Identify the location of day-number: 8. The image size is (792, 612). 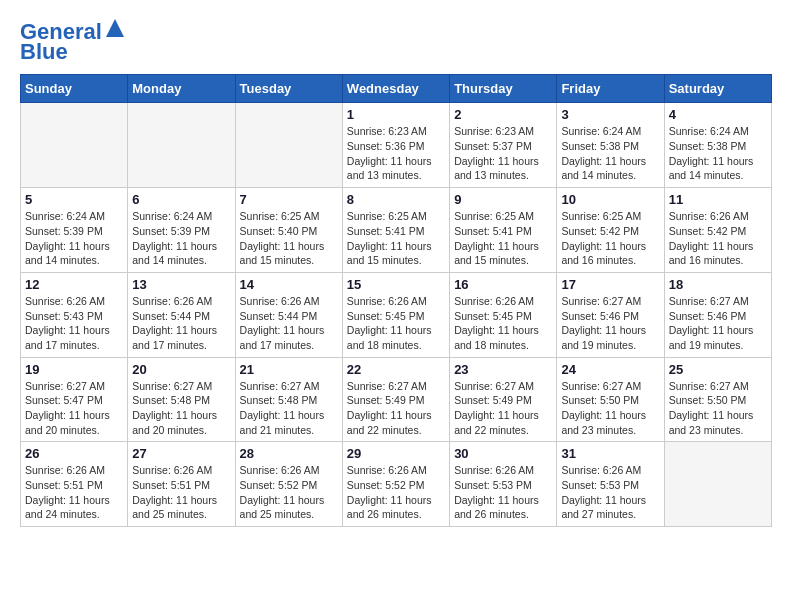
(396, 200).